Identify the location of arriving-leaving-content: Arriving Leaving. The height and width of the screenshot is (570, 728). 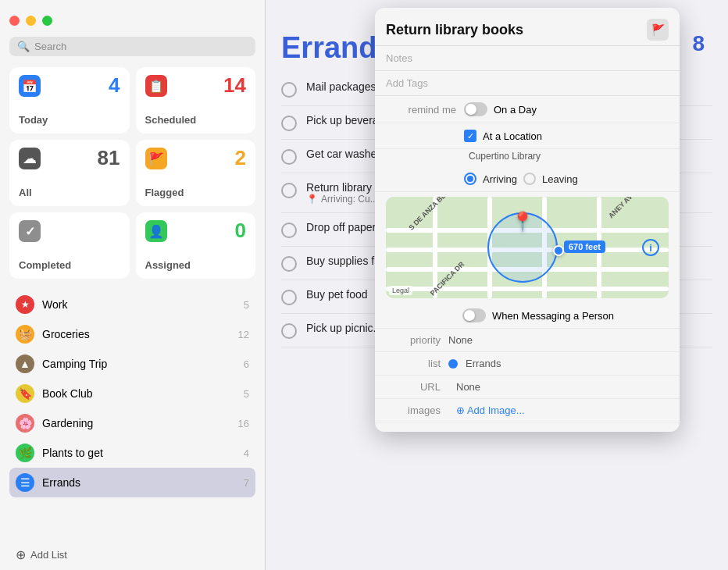
(566, 179).